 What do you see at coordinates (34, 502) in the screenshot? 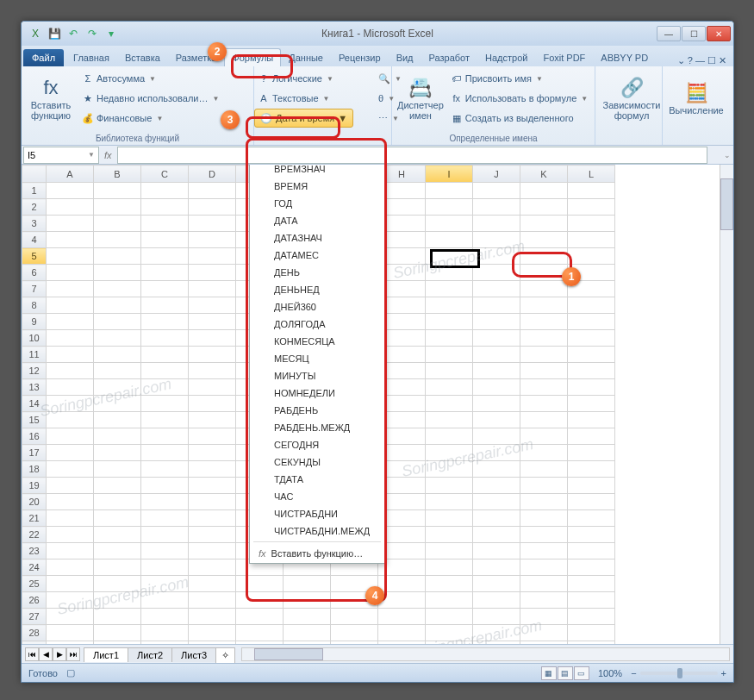
I see `row-header: 20` at bounding box center [34, 502].